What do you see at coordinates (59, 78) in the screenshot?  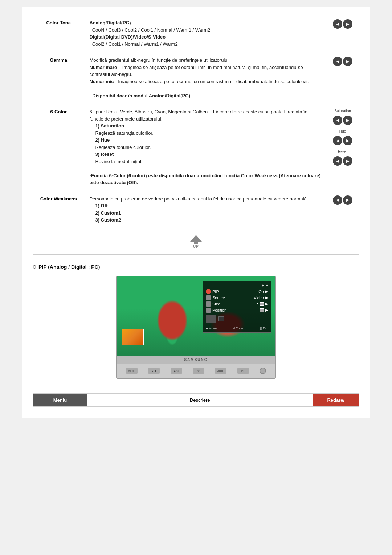 I see `menu-cell-gamma: Gamma` at bounding box center [59, 78].